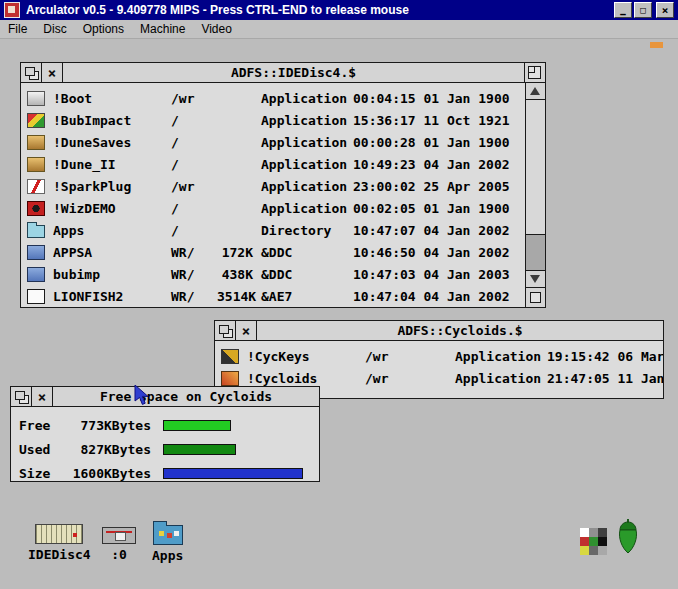 Image resolution: width=678 pixels, height=589 pixels. Describe the element at coordinates (18, 29) in the screenshot. I see `menu-file: File` at that location.